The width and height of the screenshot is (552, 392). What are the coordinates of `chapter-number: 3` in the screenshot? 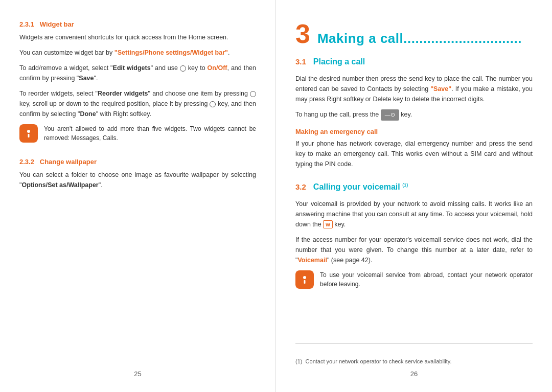 It's located at (303, 34).